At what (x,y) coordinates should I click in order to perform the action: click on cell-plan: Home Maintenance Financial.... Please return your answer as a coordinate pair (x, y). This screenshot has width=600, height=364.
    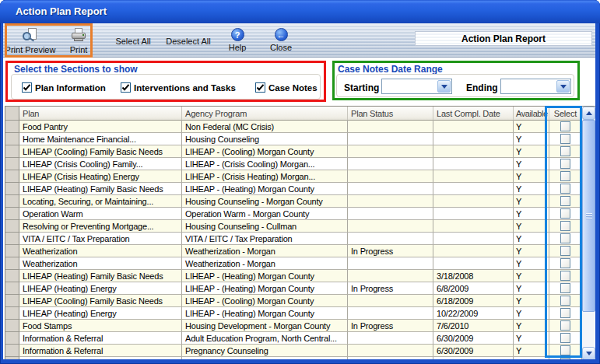
    Looking at the image, I should click on (101, 139).